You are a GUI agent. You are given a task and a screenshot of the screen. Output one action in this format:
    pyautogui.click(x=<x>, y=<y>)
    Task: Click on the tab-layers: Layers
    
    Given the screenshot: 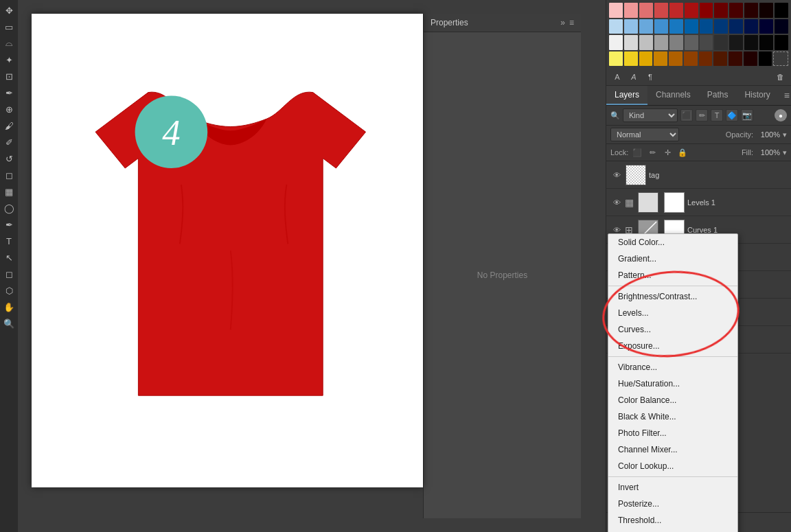 What is the action you would take?
    pyautogui.click(x=627, y=95)
    